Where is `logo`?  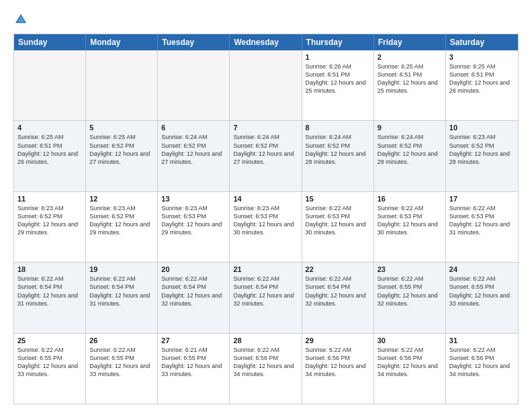
logo is located at coordinates (22, 19).